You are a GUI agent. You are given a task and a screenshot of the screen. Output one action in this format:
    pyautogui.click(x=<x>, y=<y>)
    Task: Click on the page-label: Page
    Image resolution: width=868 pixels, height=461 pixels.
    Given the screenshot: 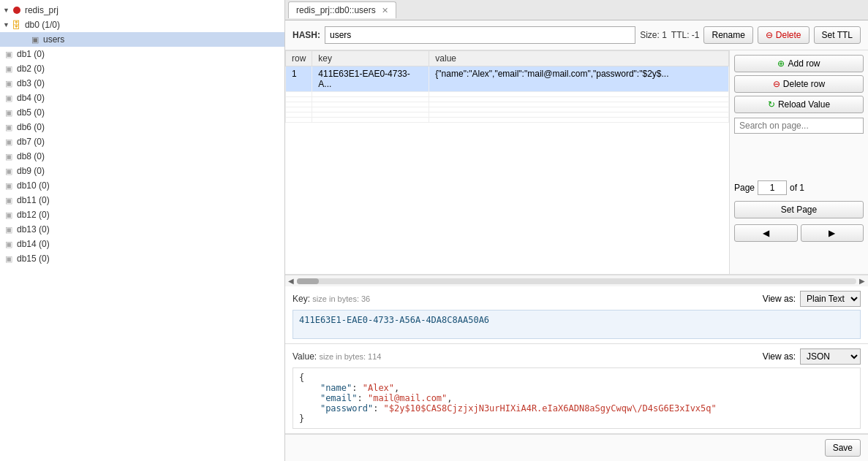 What is the action you would take?
    pyautogui.click(x=744, y=188)
    